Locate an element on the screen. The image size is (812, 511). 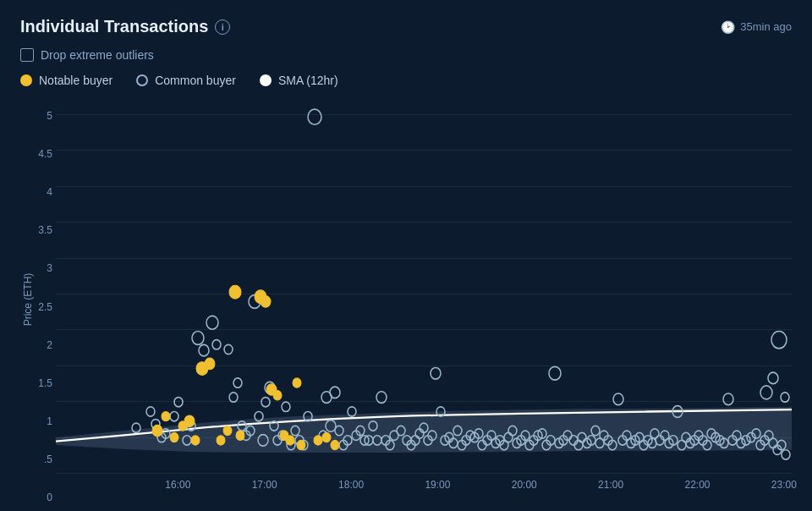
legend-item-notable: Notable buyer is located at coordinates (66, 80).